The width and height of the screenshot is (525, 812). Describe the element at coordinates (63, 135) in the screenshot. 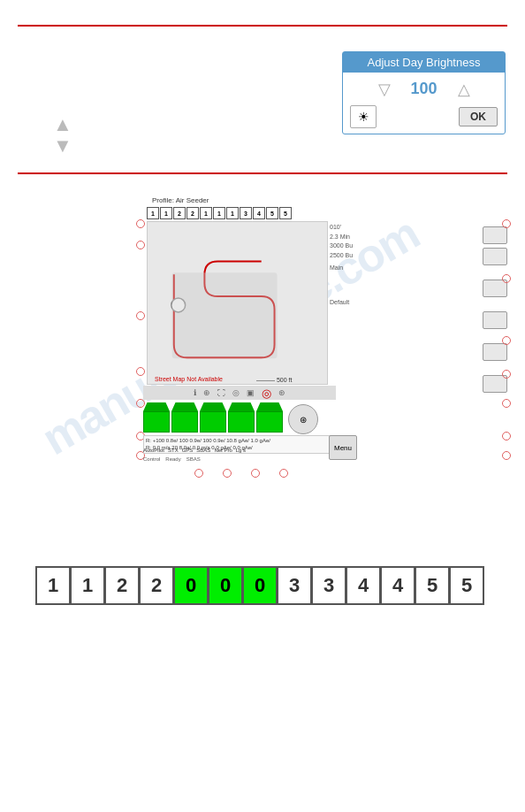

I see `nav-arrows: ▲ ▼` at that location.